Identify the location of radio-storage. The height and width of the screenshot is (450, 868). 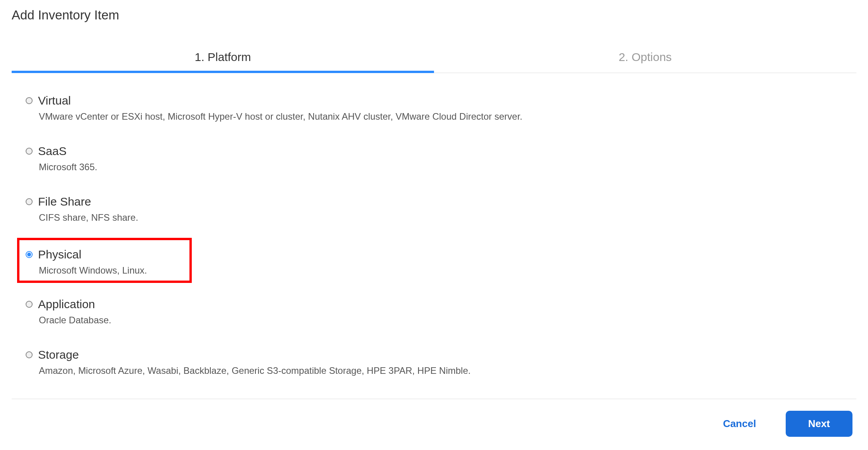
(29, 355).